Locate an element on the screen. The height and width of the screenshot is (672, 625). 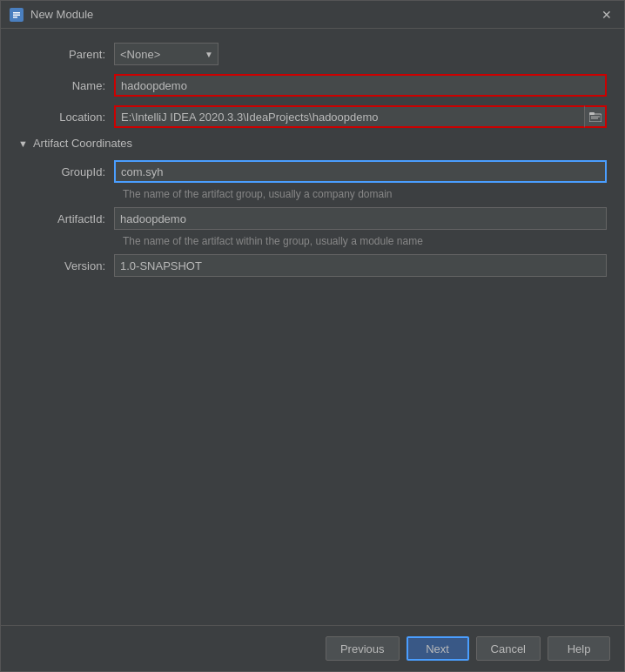
groupid-label: GroupId: is located at coordinates (71, 172).